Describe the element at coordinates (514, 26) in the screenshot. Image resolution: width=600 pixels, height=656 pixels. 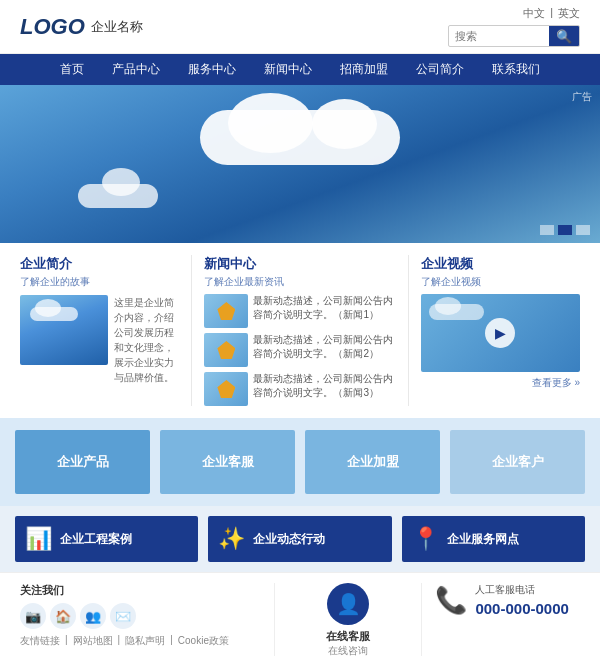
I see `header-right: 中文 | 英文 🔍` at that location.